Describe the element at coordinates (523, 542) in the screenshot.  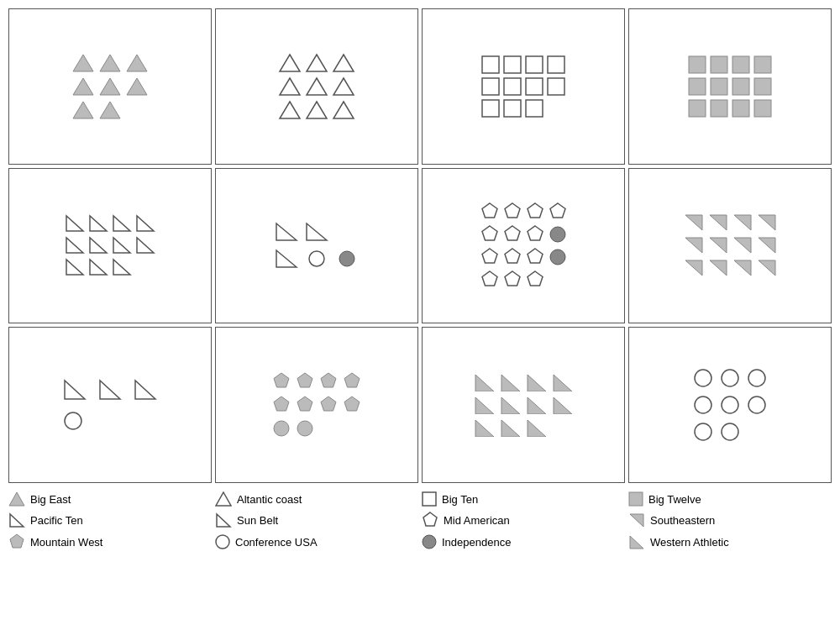
I see `legend-independence: Independence` at that location.